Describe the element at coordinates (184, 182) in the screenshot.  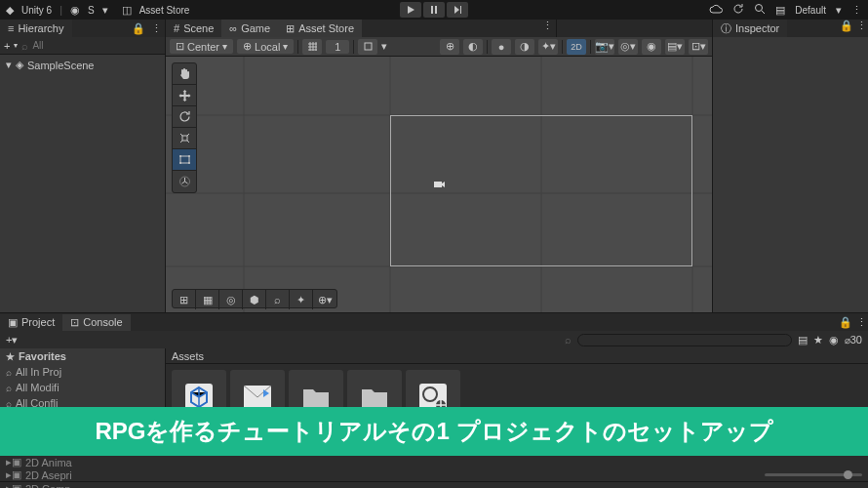
I see `transform-tool` at that location.